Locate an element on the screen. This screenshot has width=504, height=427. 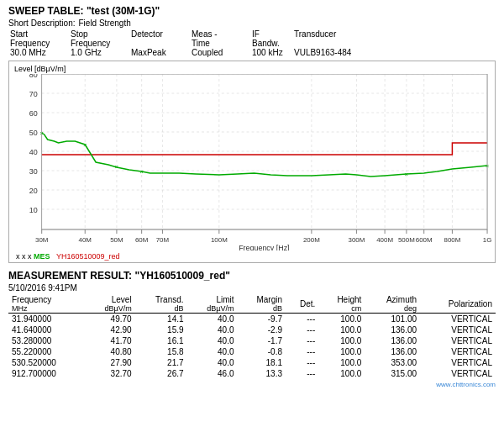
svg-text: 10 is located at coordinates (34, 210).